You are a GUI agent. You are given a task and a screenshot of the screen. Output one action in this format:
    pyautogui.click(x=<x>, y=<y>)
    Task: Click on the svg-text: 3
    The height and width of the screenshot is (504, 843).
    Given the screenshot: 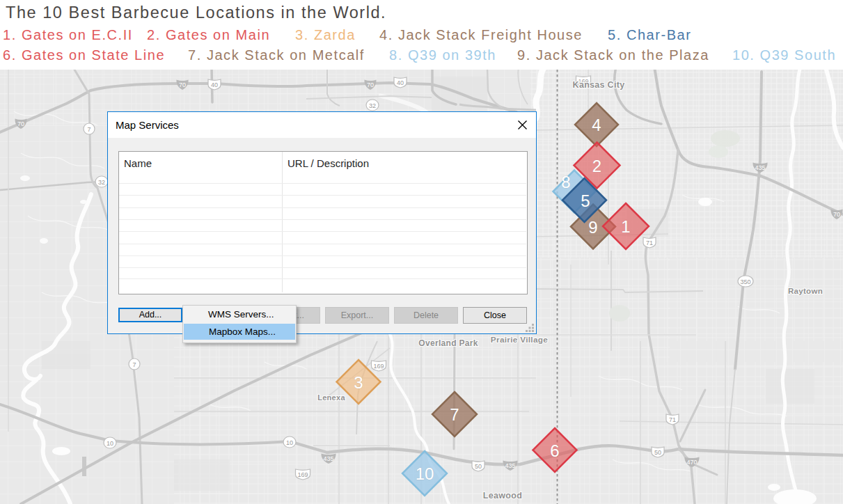 What is the action you would take?
    pyautogui.click(x=358, y=383)
    